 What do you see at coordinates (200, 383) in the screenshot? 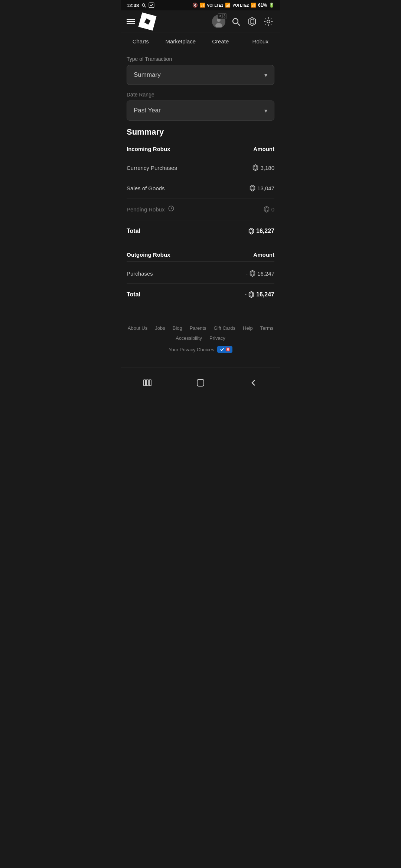
I see `home-button` at bounding box center [200, 383].